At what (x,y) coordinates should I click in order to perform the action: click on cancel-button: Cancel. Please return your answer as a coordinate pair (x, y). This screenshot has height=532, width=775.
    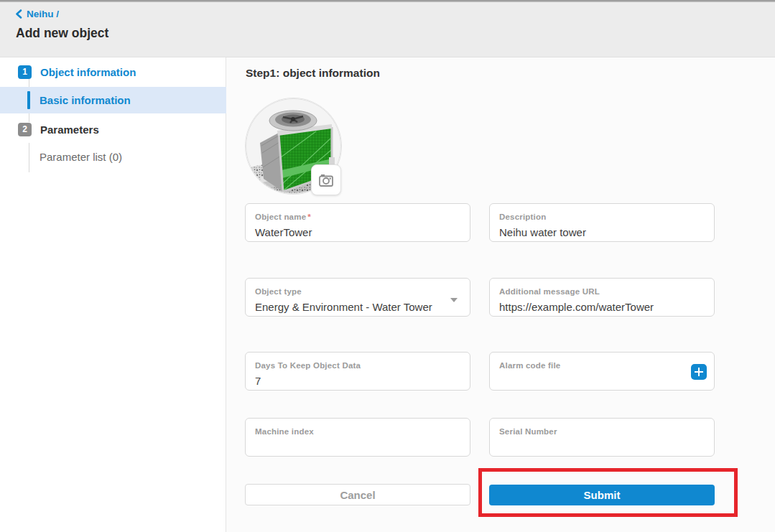
    Looking at the image, I should click on (358, 495).